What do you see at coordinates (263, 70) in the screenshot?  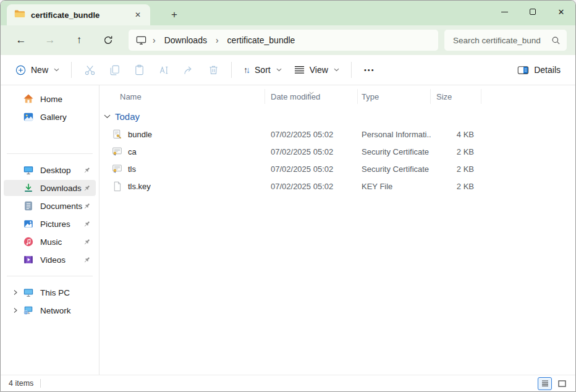 I see `sort-button-label: Sort` at bounding box center [263, 70].